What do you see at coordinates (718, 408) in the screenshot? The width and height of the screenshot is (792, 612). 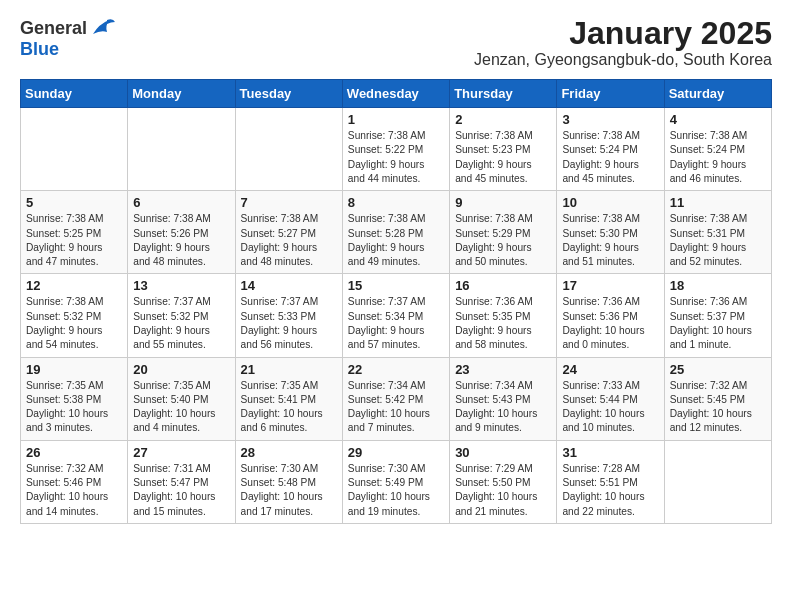 I see `day-info: Sunrise: 7:32 AM Sunset: 5:45 PM Dayligh…` at bounding box center [718, 408].